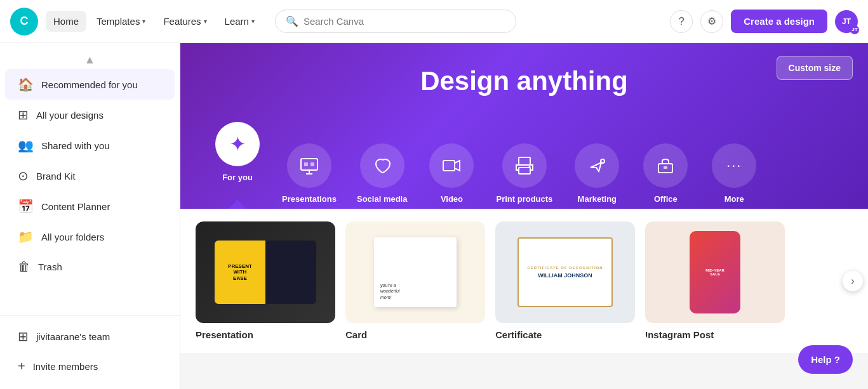 The image size is (868, 389). Describe the element at coordinates (715, 272) in the screenshot. I see `instagram-thumbnail: MID-YEARSALE` at that location.